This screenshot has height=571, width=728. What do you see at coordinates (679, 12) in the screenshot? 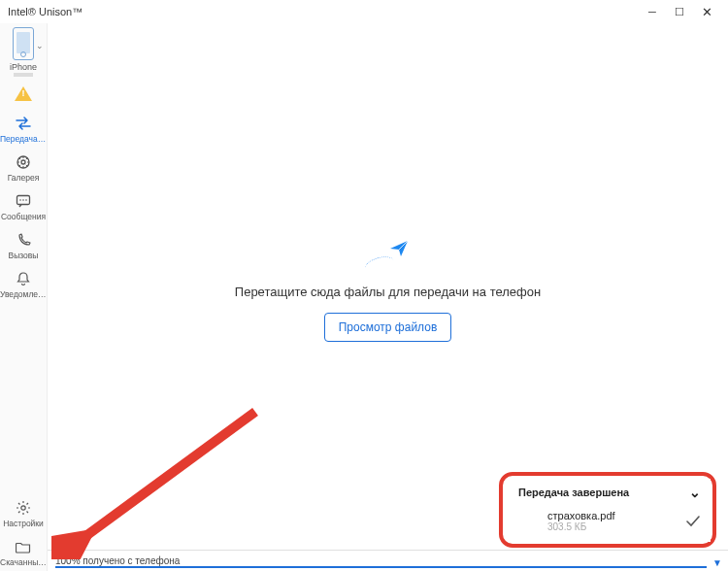
I see `maximize-button: ☐` at bounding box center [679, 12].